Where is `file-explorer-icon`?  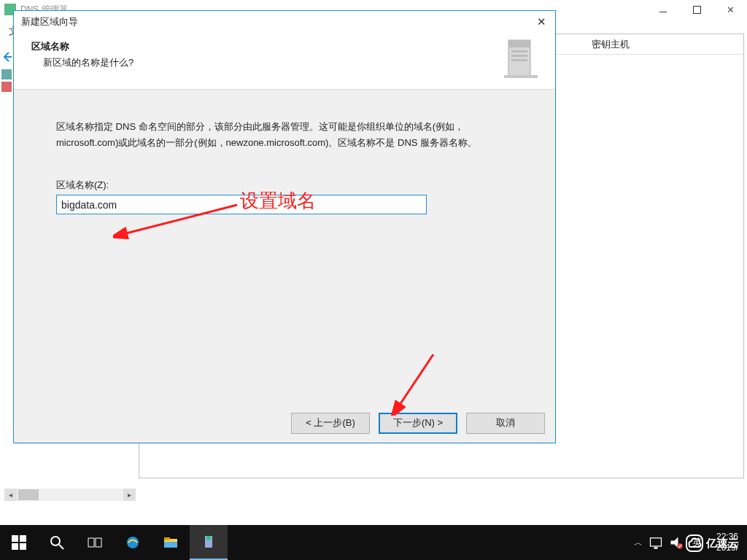
file-explorer-icon is located at coordinates (171, 542).